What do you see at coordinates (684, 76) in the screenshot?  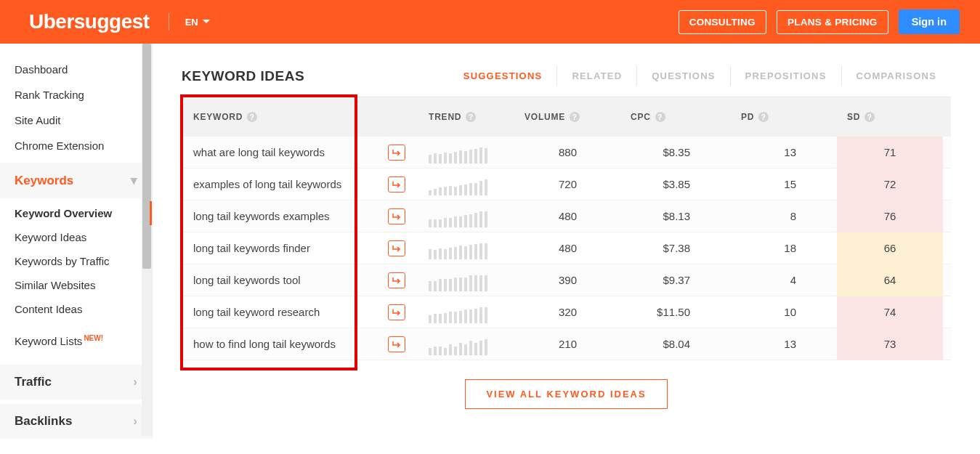 I see `tab-questions: QUESTIONS` at bounding box center [684, 76].